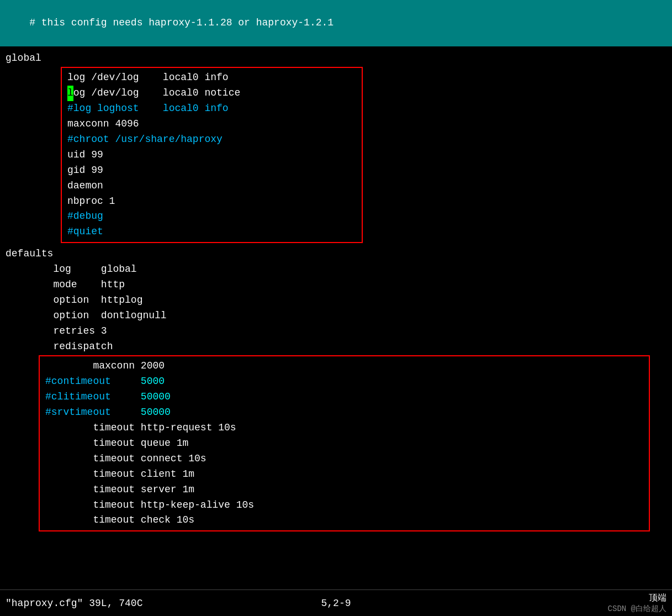 Image resolution: width=672 pixels, height=616 pixels. I want to click on defaults-log-line: log global, so click(336, 270).